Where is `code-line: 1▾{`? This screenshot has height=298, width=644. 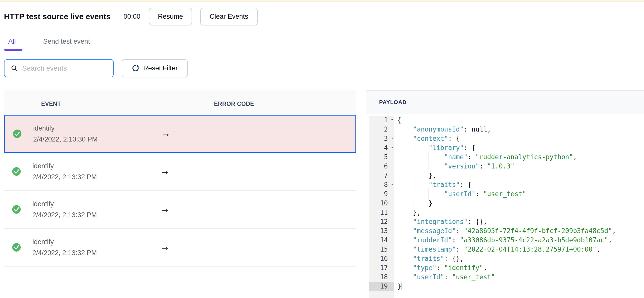
code-line: 1▾{ is located at coordinates (505, 120).